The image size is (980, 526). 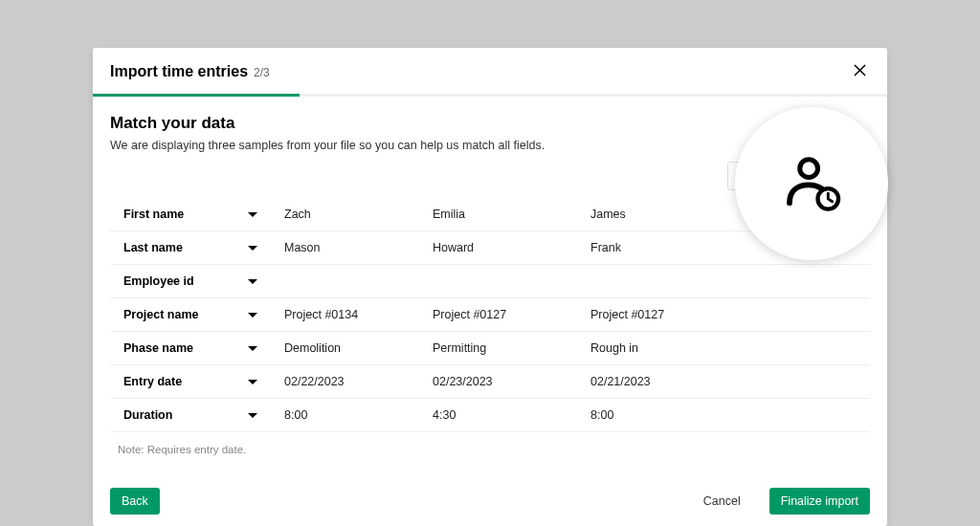 I want to click on sample-cell: Zach, so click(x=345, y=214).